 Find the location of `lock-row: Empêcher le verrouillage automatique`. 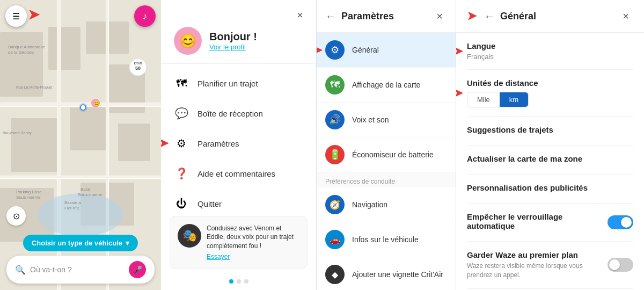

lock-row: Empêcher le verrouillage automatique is located at coordinates (550, 222).